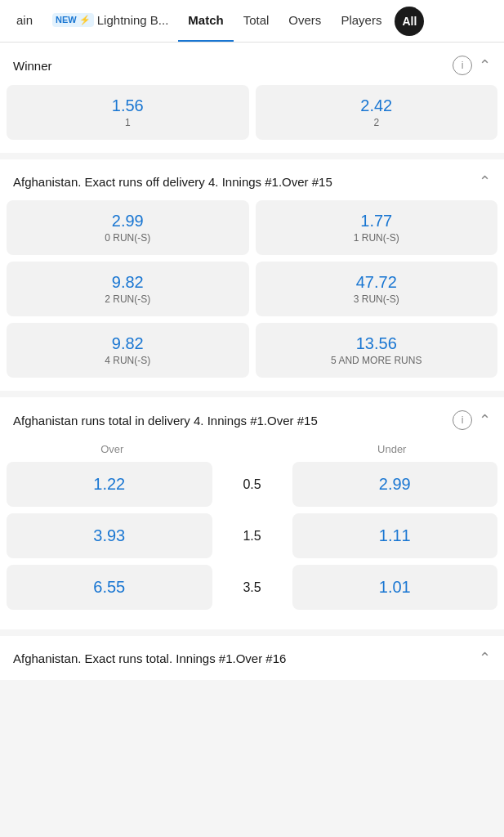  I want to click on nav-label-all: All, so click(409, 21).